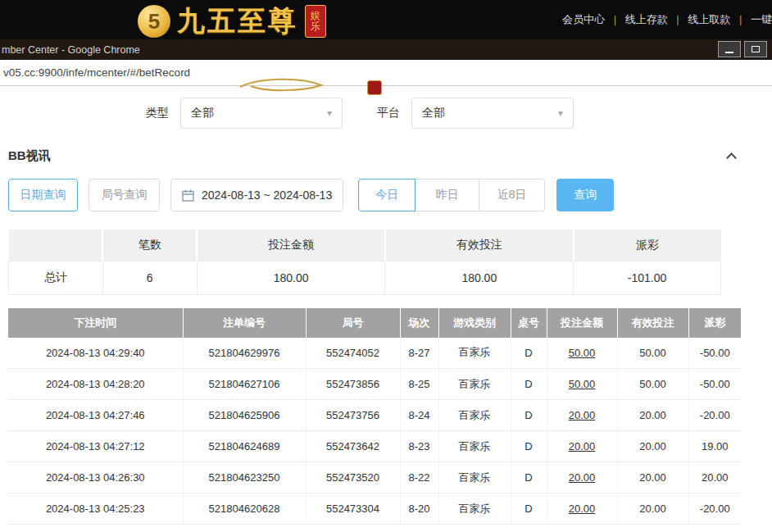  Describe the element at coordinates (244, 384) in the screenshot. I see `order-id: 521804627106` at that location.